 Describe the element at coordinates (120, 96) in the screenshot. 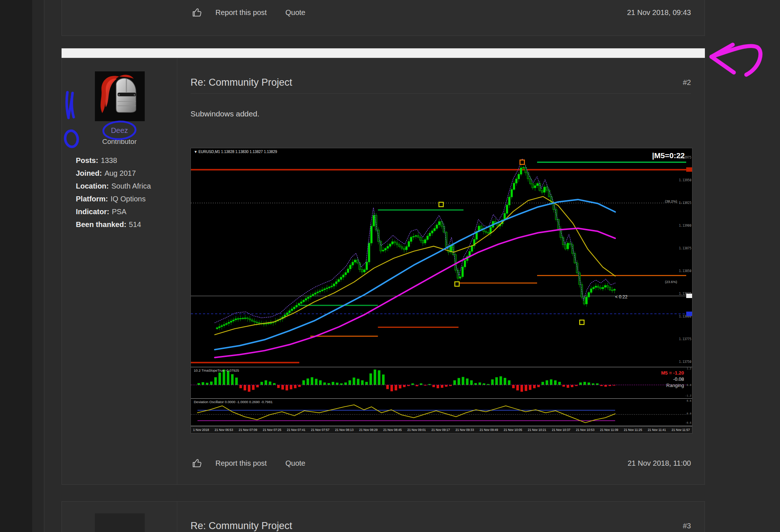

I see `avatar` at that location.